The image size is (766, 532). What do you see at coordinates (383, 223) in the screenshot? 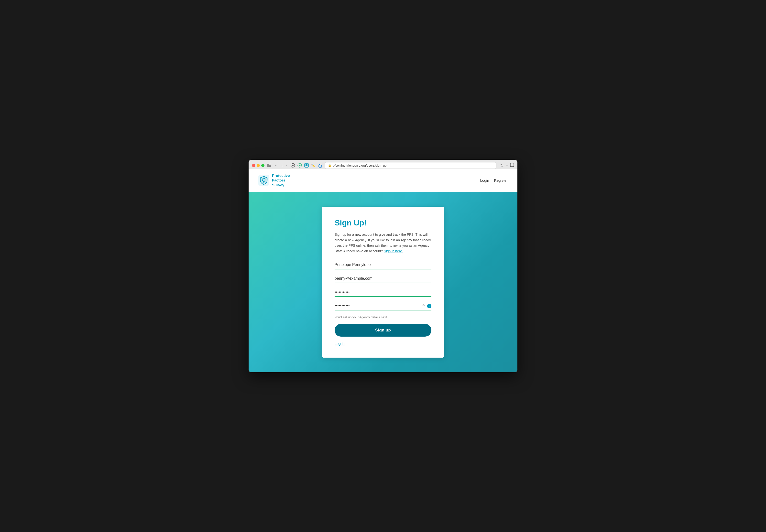
I see `signup-title: Sign Up!` at bounding box center [383, 223].